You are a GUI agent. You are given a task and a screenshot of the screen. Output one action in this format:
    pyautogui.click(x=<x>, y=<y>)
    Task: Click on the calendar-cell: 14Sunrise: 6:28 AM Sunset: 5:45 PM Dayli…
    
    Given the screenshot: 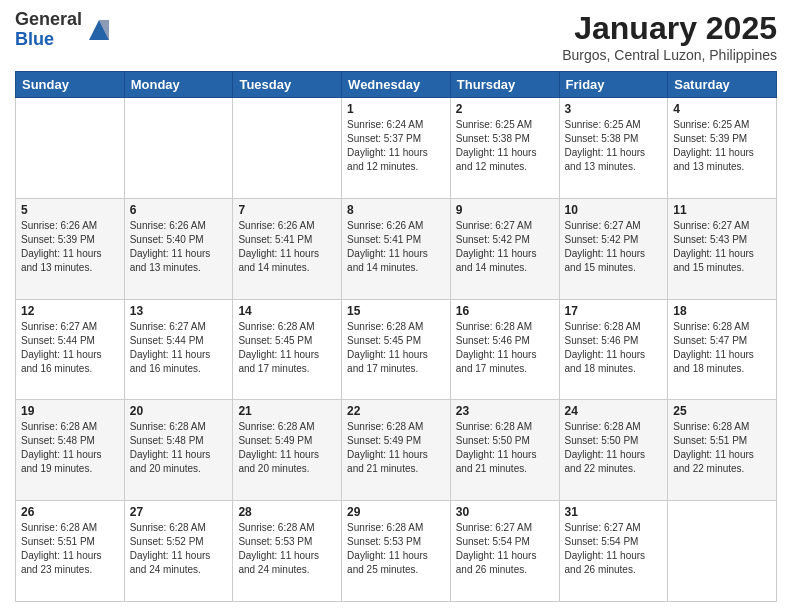 What is the action you would take?
    pyautogui.click(x=288, y=350)
    